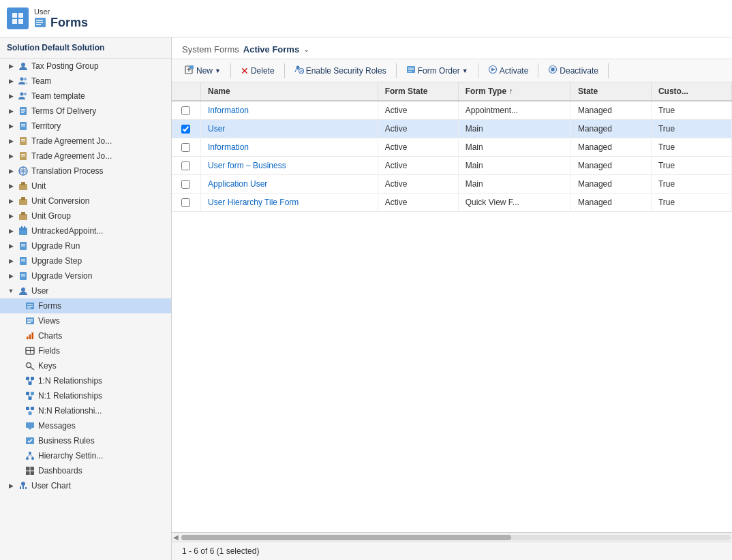 This screenshot has width=732, height=560. Describe the element at coordinates (86, 81) in the screenshot. I see `sidebar-item-team: ▶ Team` at that location.